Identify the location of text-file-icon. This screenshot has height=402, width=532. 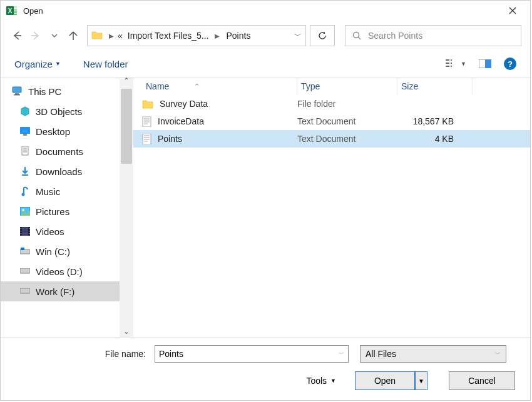
(146, 139).